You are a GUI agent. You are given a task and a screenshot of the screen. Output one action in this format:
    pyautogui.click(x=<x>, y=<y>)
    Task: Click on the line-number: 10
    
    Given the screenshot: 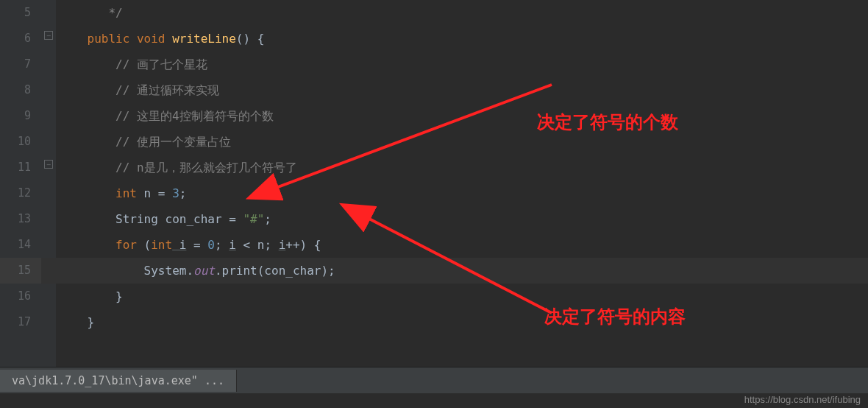 What is the action you would take?
    pyautogui.click(x=15, y=141)
    